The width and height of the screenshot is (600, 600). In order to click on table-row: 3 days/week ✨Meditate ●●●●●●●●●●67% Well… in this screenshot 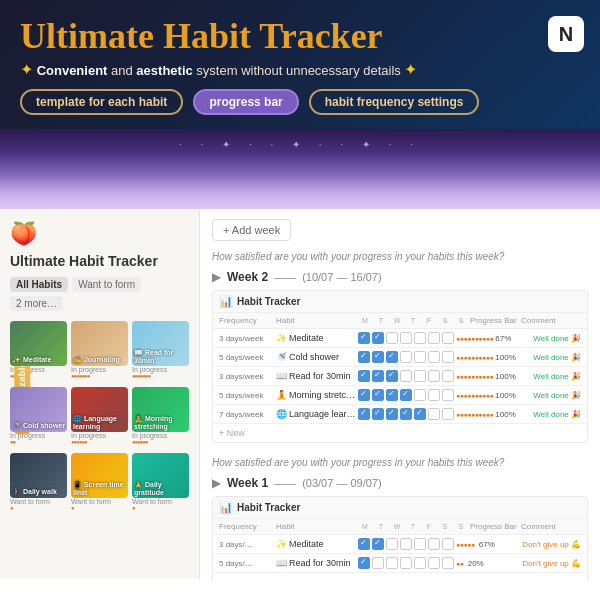, I will do `click(400, 338)`.